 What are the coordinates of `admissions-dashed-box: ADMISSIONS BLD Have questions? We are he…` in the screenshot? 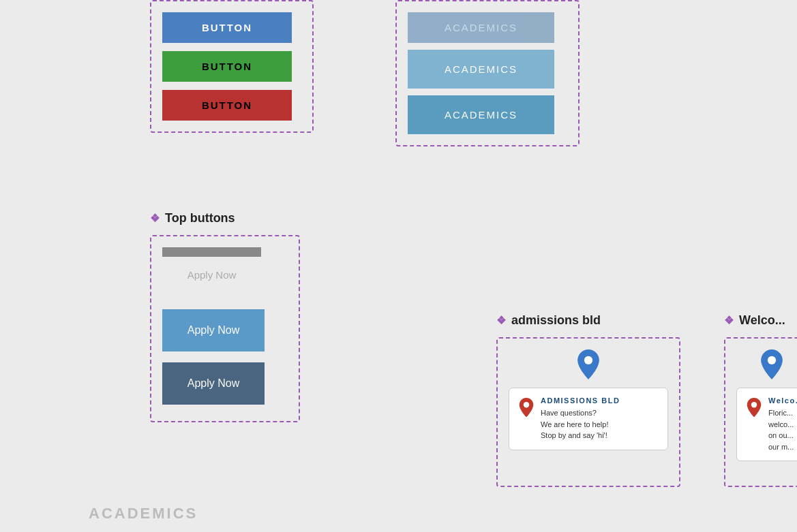 It's located at (588, 412).